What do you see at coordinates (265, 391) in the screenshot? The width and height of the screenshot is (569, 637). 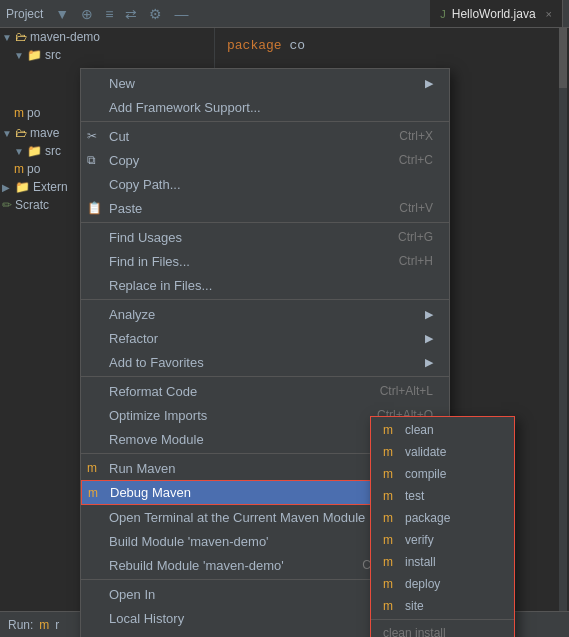 I see `menu-item-reformat: Reformat Code Ctrl+Alt+L` at bounding box center [265, 391].